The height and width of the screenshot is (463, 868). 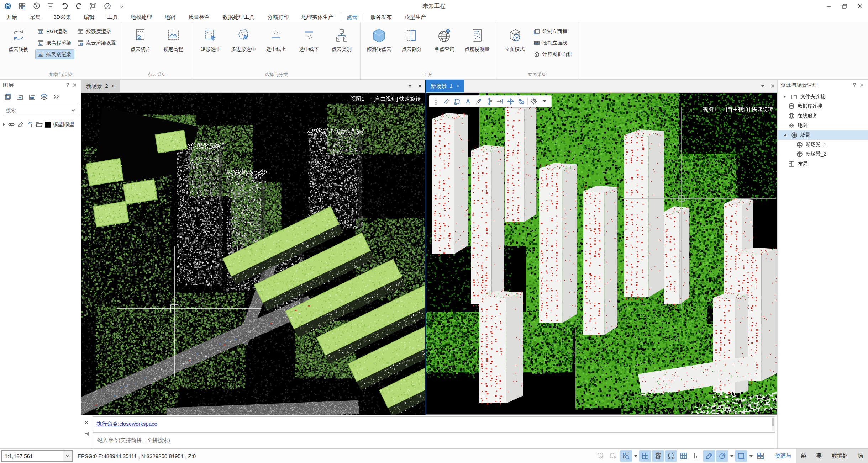 I want to click on tab-geo-entity: 地理实体生产, so click(x=317, y=17).